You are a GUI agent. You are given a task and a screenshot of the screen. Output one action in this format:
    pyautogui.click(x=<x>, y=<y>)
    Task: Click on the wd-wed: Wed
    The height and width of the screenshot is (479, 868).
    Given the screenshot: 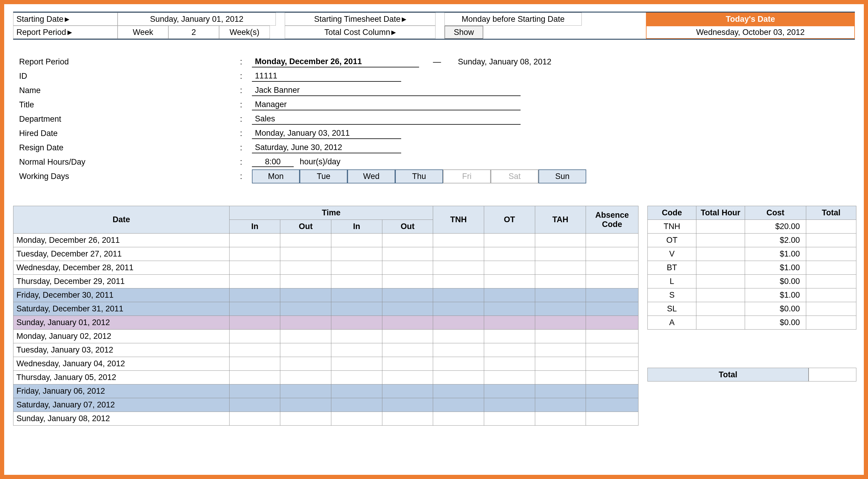 What is the action you would take?
    pyautogui.click(x=371, y=176)
    